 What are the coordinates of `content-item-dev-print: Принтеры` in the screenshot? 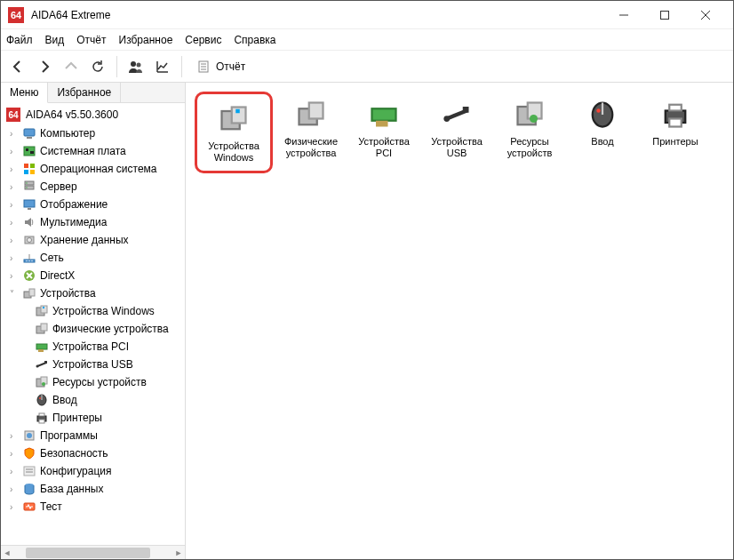 It's located at (675, 123).